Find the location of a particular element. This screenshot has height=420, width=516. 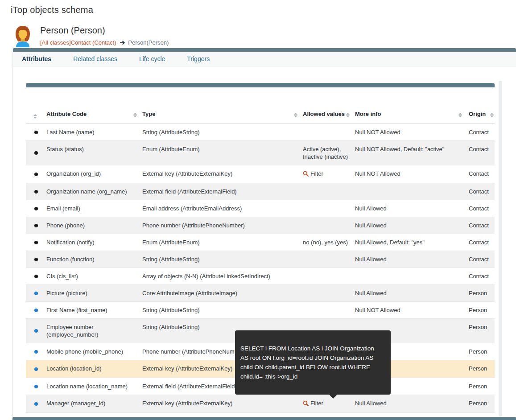

cell-allowed-values: Filter is located at coordinates (329, 174).